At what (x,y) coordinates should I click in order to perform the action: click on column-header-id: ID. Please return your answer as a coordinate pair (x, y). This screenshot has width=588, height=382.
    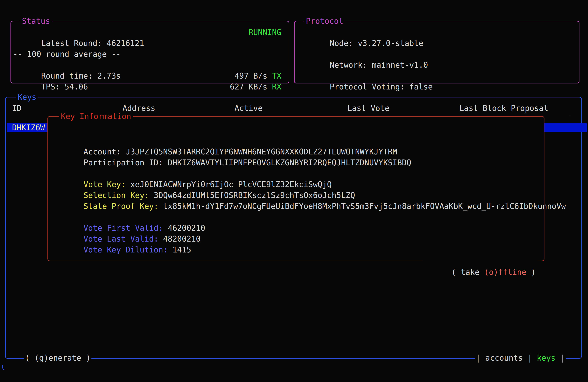
    Looking at the image, I should click on (17, 108).